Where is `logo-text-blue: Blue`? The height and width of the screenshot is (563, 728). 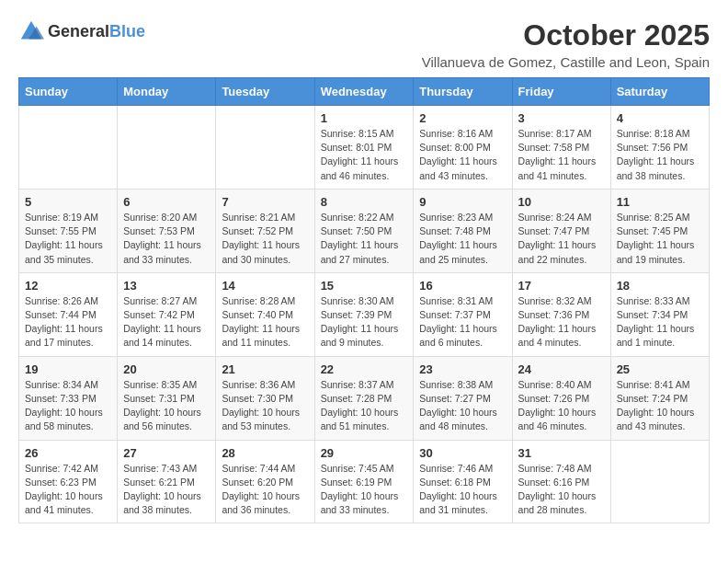 logo-text-blue: Blue is located at coordinates (127, 31).